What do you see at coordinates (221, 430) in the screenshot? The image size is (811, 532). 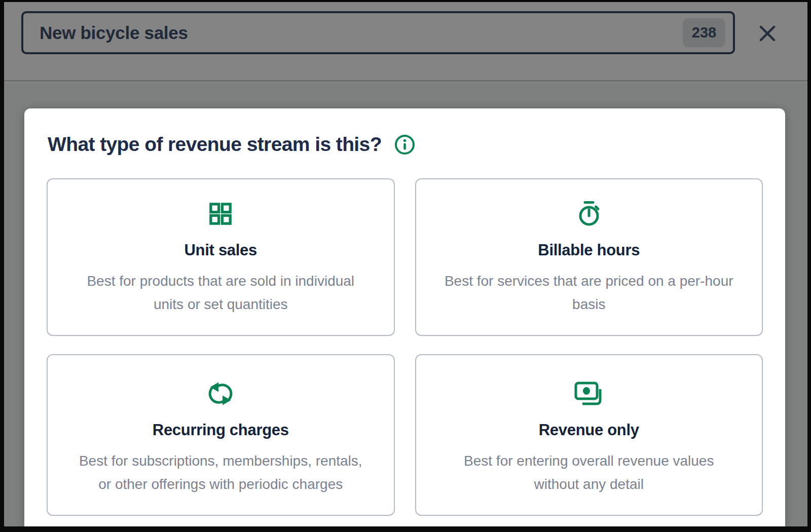 I see `card-title: Recurring charges` at bounding box center [221, 430].